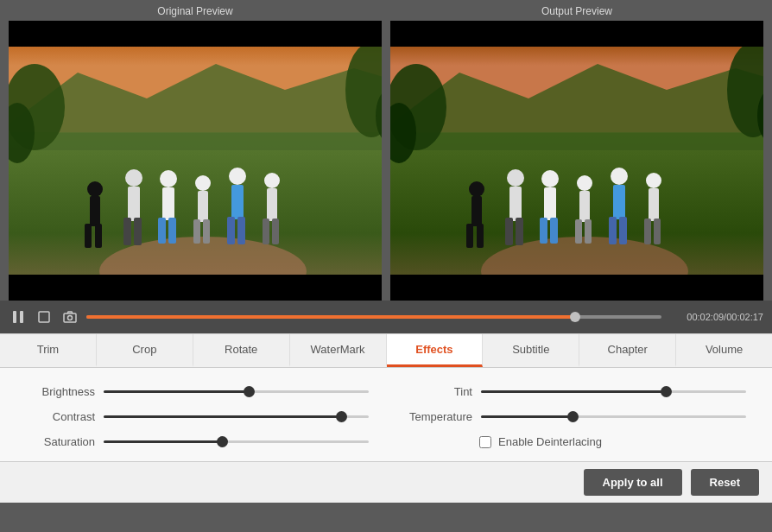 This screenshot has height=532, width=772. I want to click on temperature-thumb, so click(573, 416).